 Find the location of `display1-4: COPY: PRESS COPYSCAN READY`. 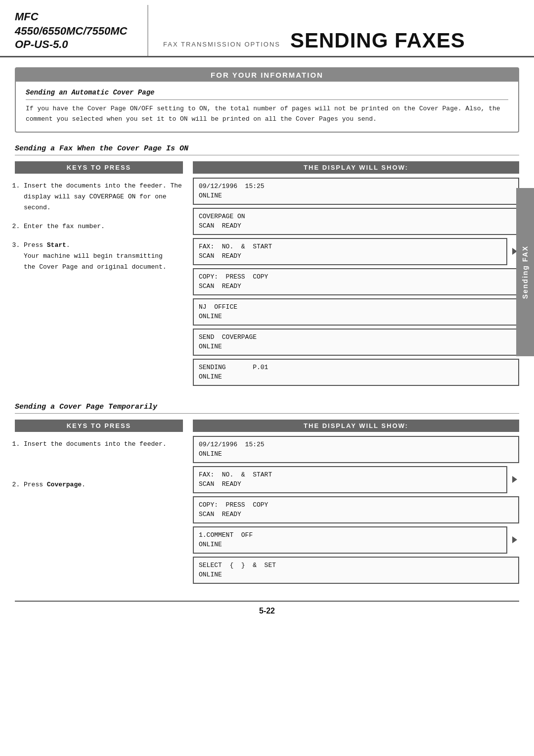

display1-4: COPY: PRESS COPYSCAN READY is located at coordinates (356, 282).